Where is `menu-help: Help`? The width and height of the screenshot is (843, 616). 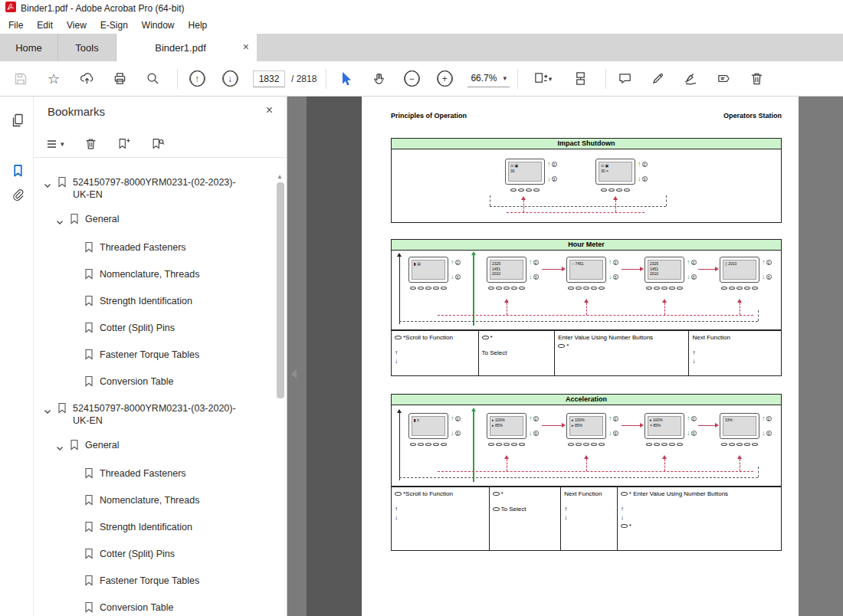
menu-help: Help is located at coordinates (198, 25).